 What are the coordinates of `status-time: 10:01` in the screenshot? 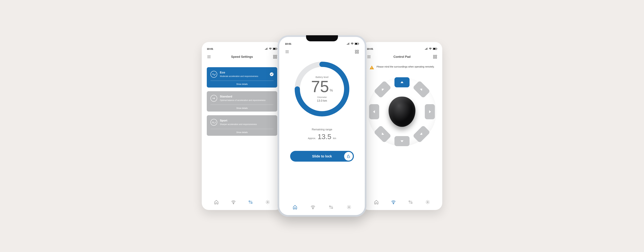 It's located at (210, 49).